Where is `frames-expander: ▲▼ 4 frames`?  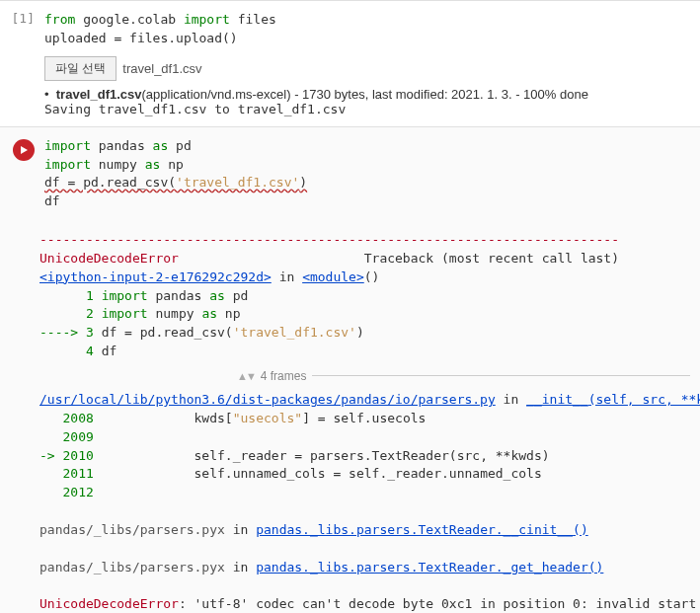
frames-expander: ▲▼ 4 frames is located at coordinates (464, 376).